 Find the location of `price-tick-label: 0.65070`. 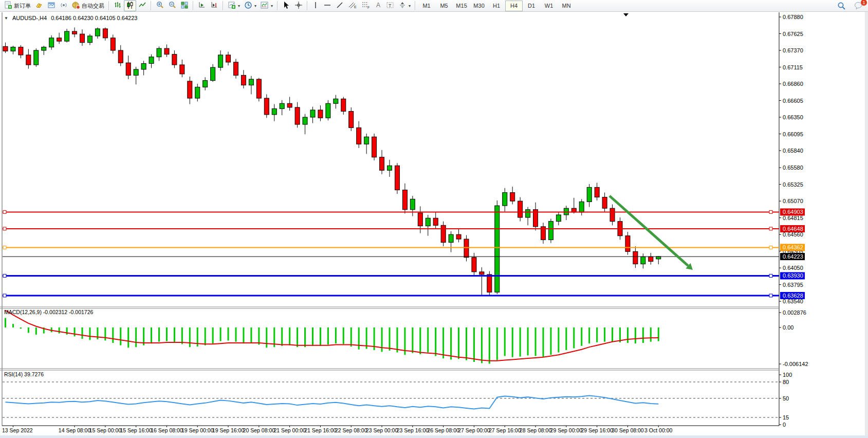

price-tick-label: 0.65070 is located at coordinates (793, 201).